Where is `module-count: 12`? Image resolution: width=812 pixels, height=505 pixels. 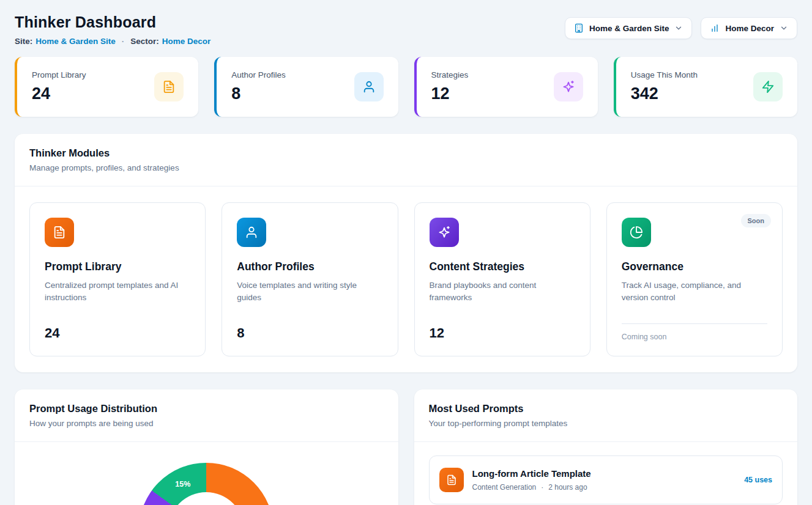 module-count: 12 is located at coordinates (502, 333).